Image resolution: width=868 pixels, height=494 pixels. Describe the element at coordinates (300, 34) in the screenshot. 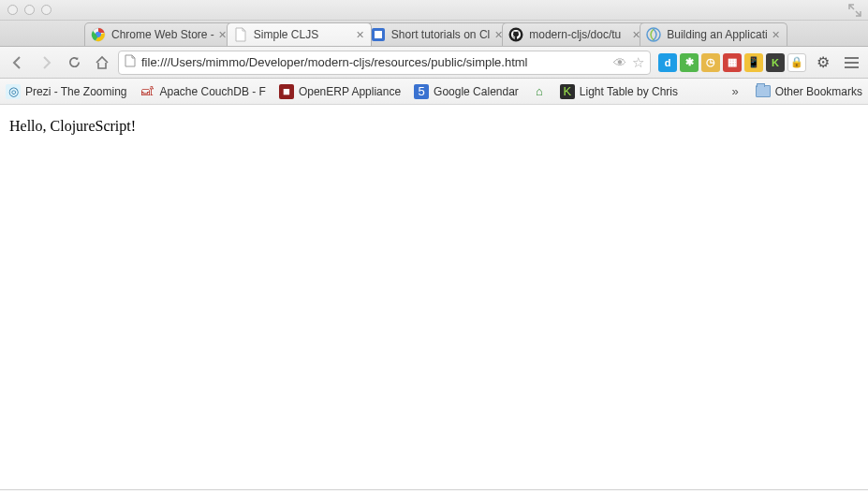

I see `tab-1: Simple CLJS✕` at that location.